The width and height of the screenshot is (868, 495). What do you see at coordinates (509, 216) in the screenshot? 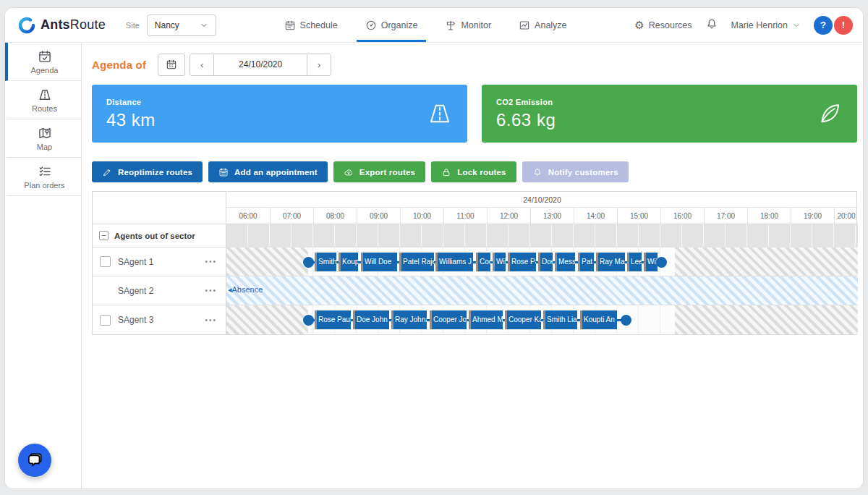
I see `hour-label: 12:00` at bounding box center [509, 216].